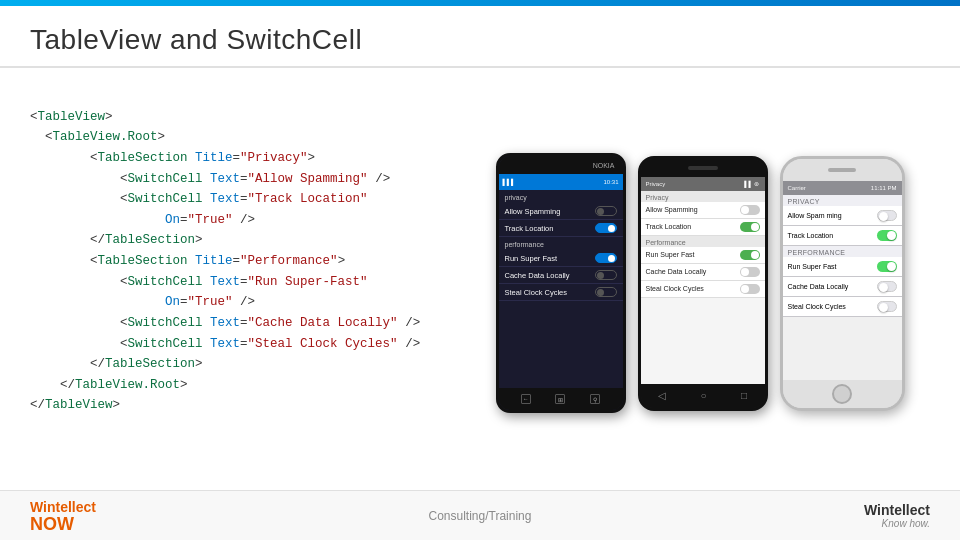 The width and height of the screenshot is (960, 540). What do you see at coordinates (842, 170) in the screenshot?
I see `iphone-top-bar` at bounding box center [842, 170].